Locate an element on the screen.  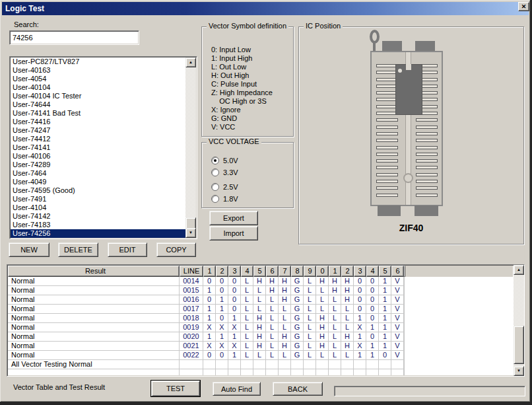
table-row: Normal 0018 1 0 1 L H L L G L H L L 1 0 is located at coordinates (260, 318).